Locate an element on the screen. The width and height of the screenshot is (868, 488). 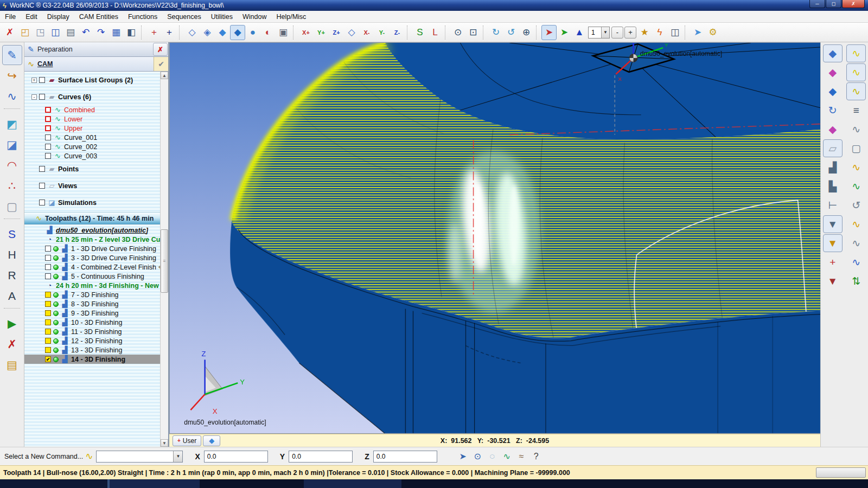
toolpath-raster-icon: ∿ is located at coordinates (856, 91).